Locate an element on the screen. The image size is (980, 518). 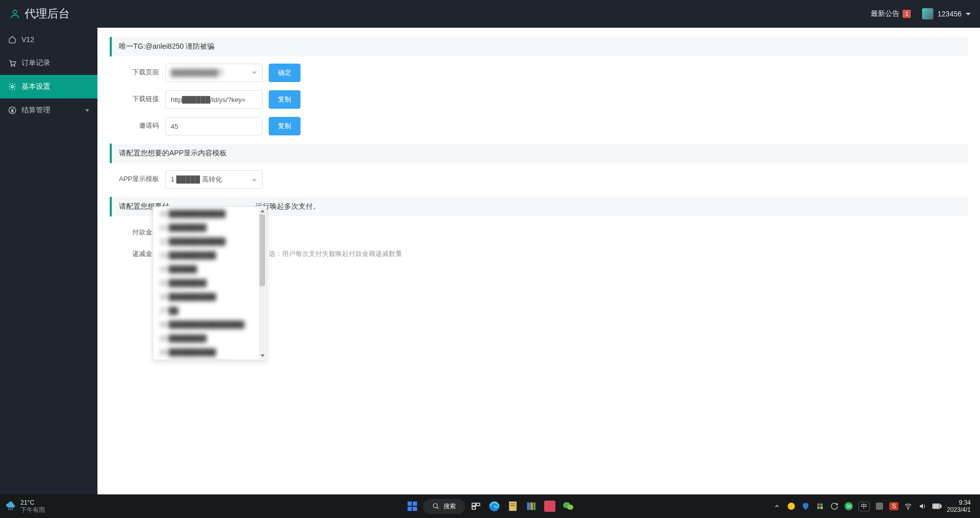
download-link-label: 下载链接 is located at coordinates (134, 97).